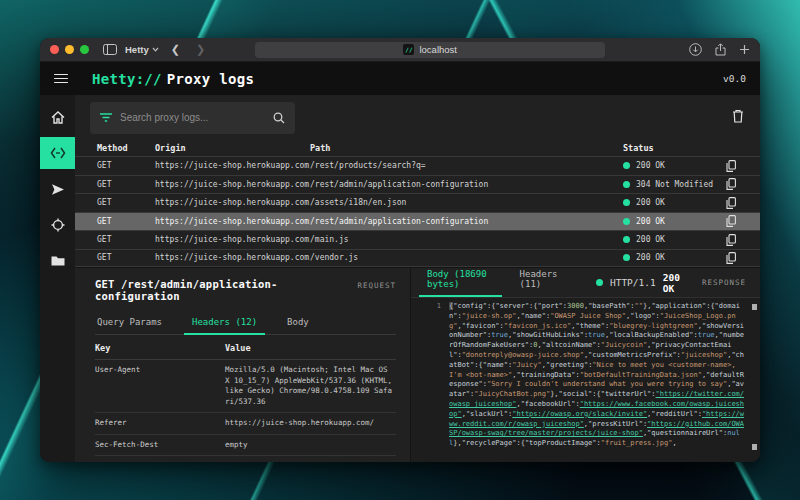  Describe the element at coordinates (160, 348) in the screenshot. I see `col-key: Key` at that location.